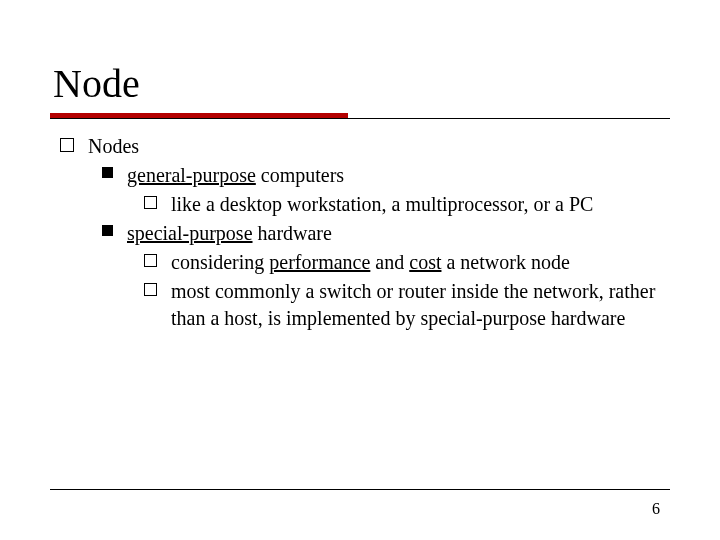  What do you see at coordinates (190, 233) in the screenshot?
I see `underline-text: special-purpose` at bounding box center [190, 233].